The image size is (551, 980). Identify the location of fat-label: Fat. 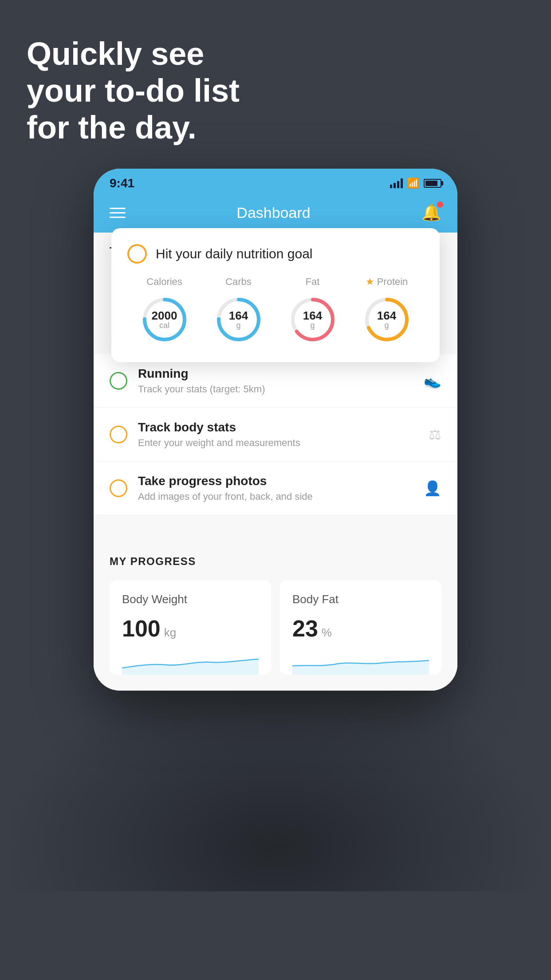
(313, 282).